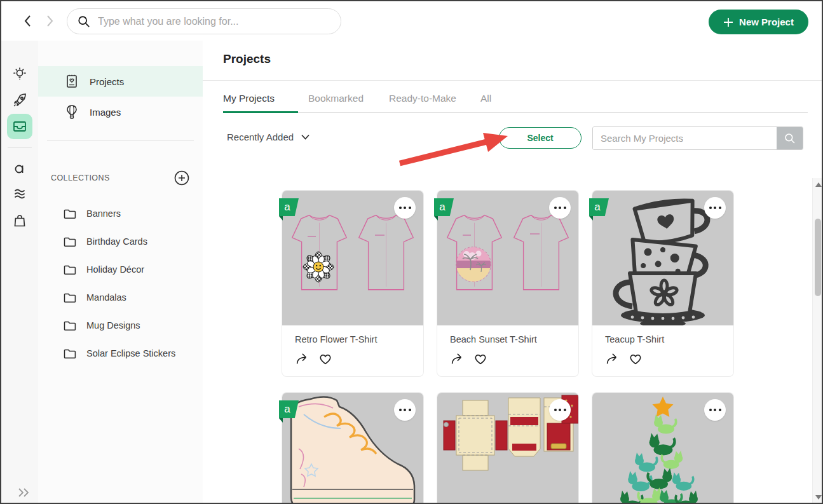  What do you see at coordinates (182, 178) in the screenshot?
I see `add-collection-button` at bounding box center [182, 178].